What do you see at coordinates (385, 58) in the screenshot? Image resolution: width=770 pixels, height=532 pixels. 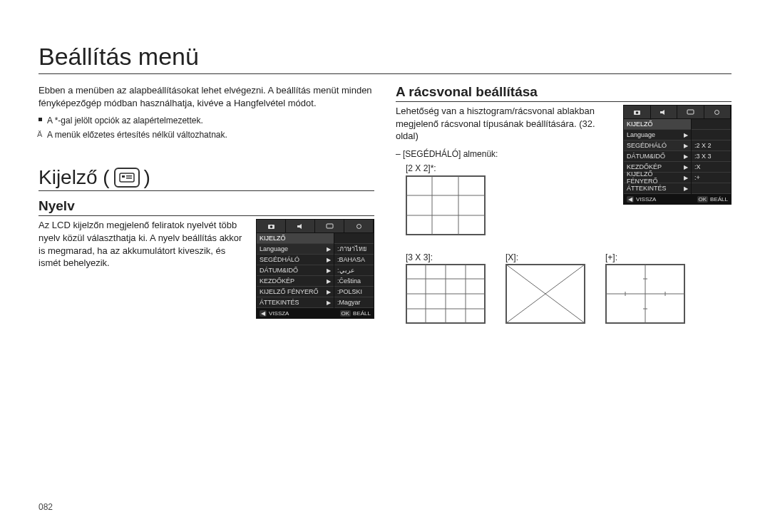 I see `page-title: Beállítás menü` at bounding box center [385, 58].